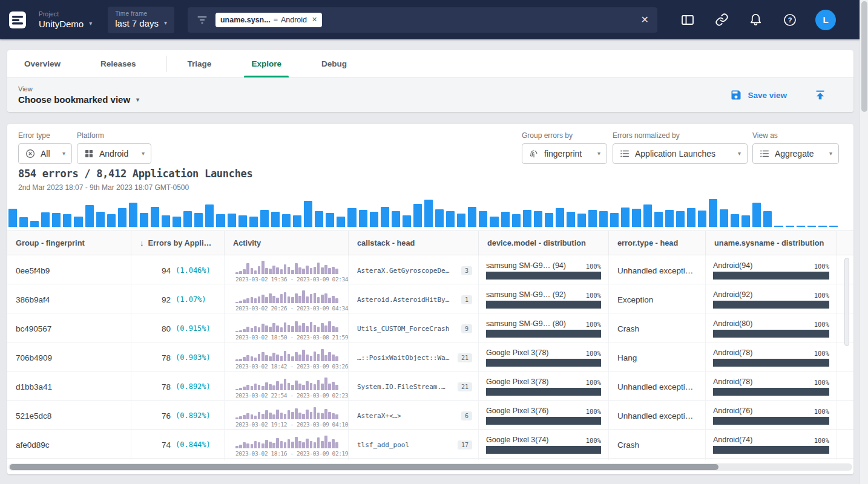  Describe the element at coordinates (826, 20) in the screenshot. I see `user-avatar: L` at that location.